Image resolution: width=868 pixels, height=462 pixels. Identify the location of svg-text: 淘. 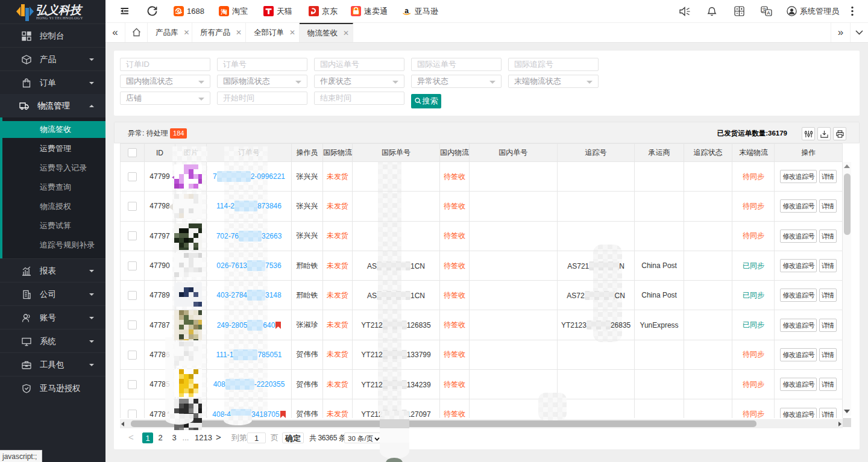
(224, 12).